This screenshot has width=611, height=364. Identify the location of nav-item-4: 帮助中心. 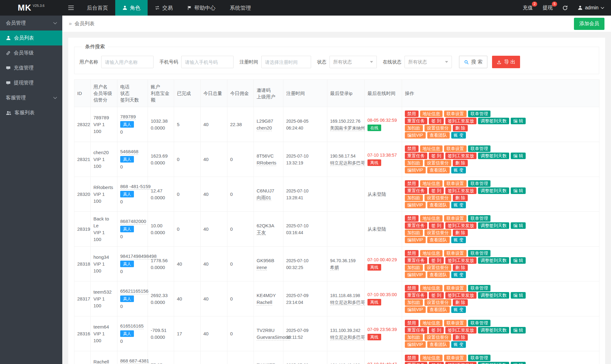
(201, 8).